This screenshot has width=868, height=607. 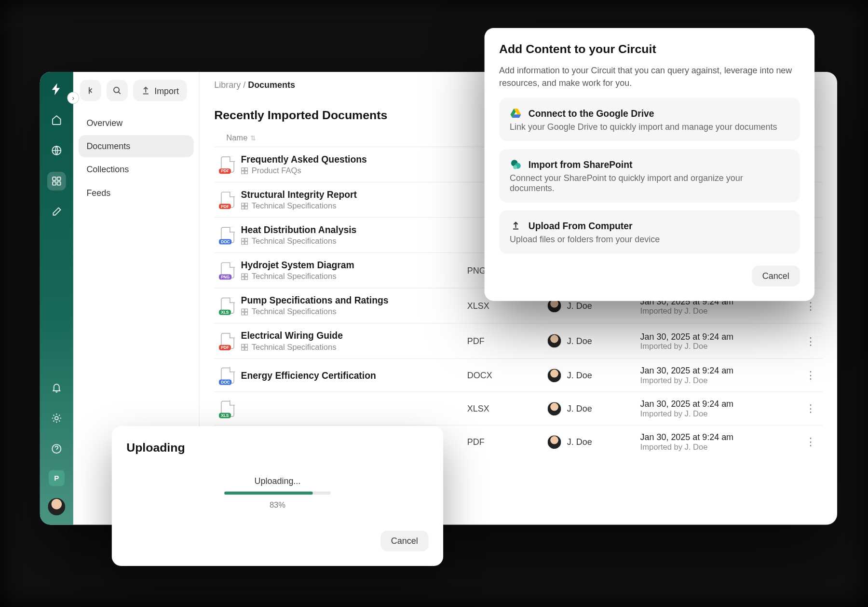 I want to click on modal-description: Add information to your Circuit that you…, so click(x=650, y=77).